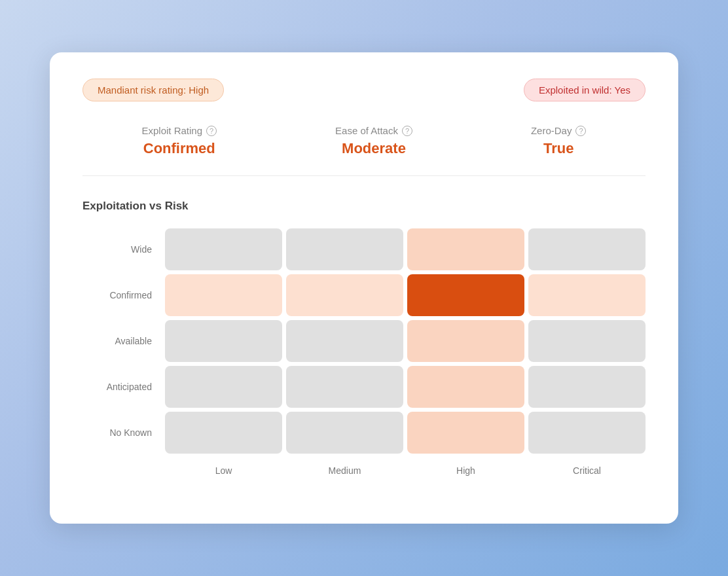 This screenshot has height=576, width=728. I want to click on ease-of-attack-value: Moderate, so click(374, 149).